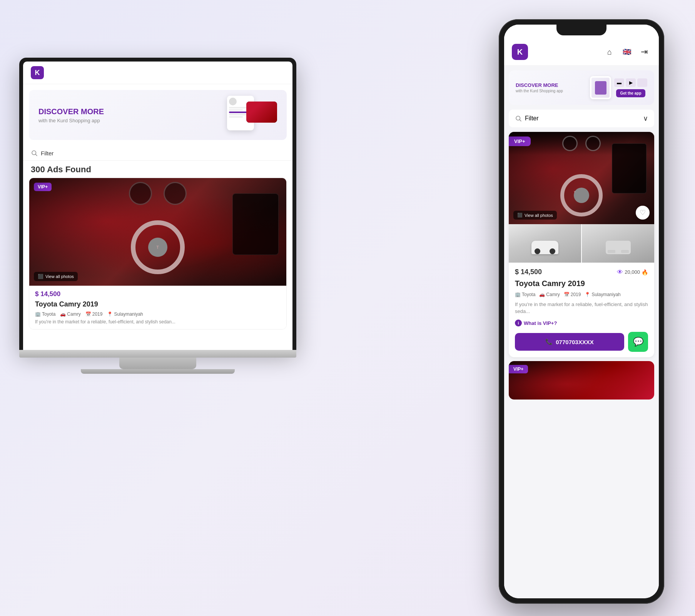  Describe the element at coordinates (43, 187) in the screenshot. I see `laptop-vip-badge: VIP+` at that location.